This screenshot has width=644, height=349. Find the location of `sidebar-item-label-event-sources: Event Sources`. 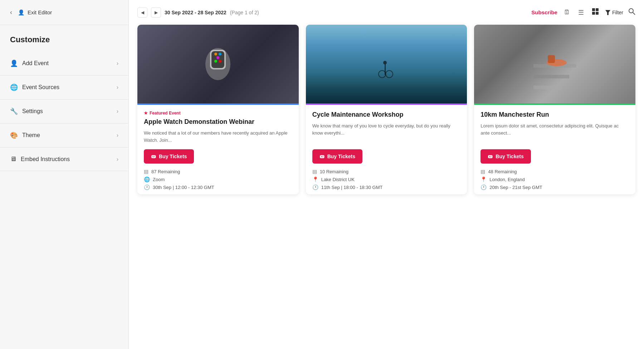

sidebar-item-label-event-sources: Event Sources is located at coordinates (41, 87).